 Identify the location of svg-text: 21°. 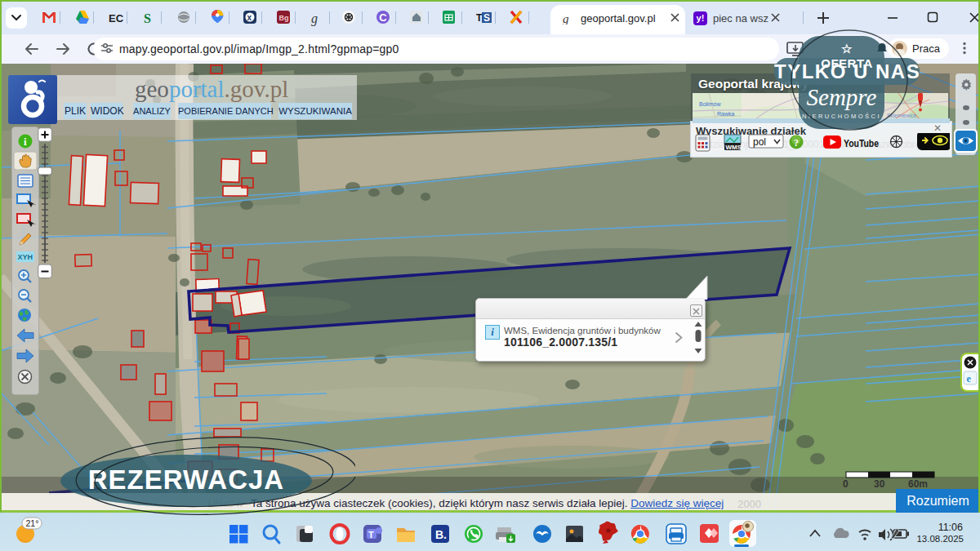
(33, 523).